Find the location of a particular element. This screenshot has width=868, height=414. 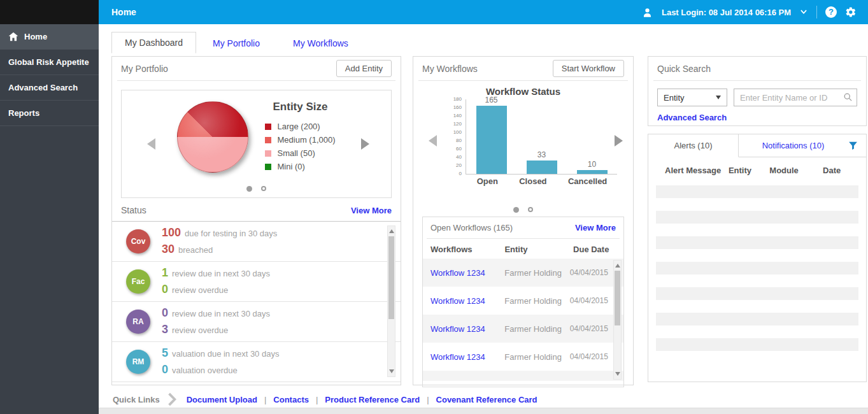

search-input is located at coordinates (795, 97).